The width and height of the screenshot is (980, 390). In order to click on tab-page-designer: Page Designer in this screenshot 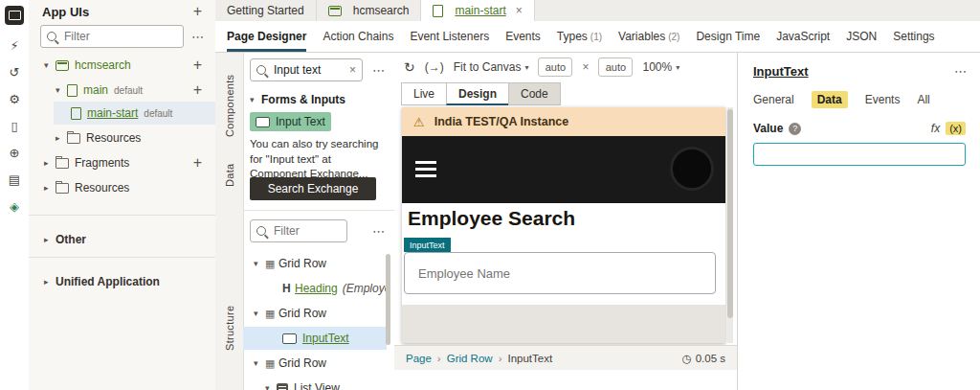, I will do `click(266, 36)`.